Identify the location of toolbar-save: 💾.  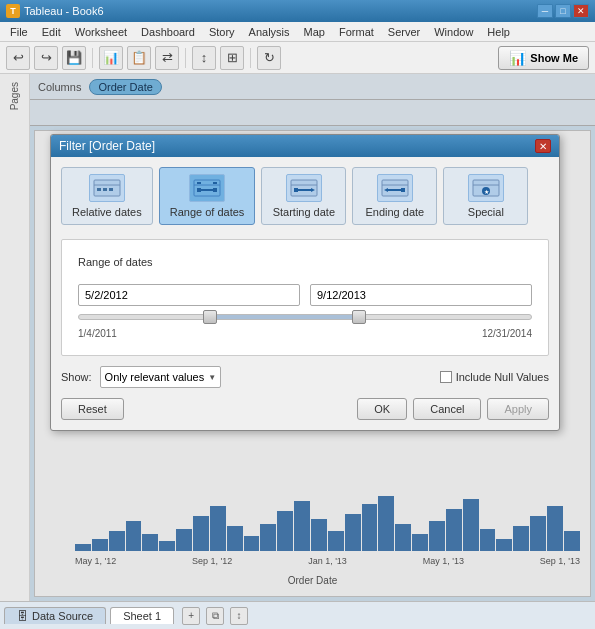
(74, 58).